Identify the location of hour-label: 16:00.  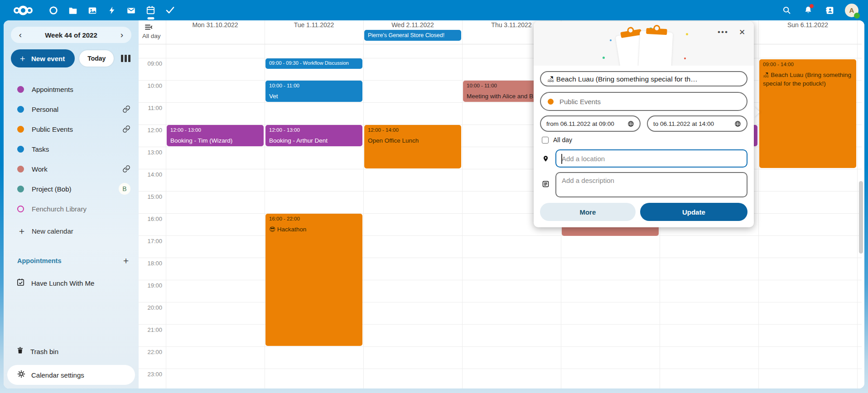
(150, 219).